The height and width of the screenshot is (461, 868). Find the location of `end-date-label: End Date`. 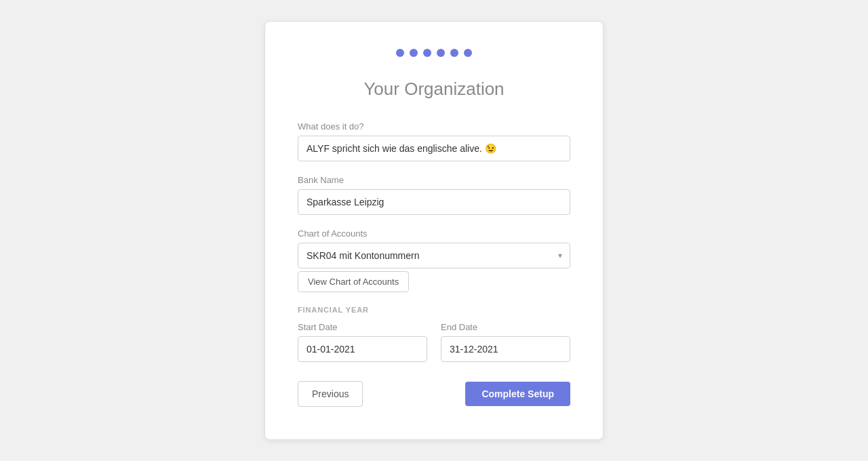

end-date-label: End Date is located at coordinates (506, 327).